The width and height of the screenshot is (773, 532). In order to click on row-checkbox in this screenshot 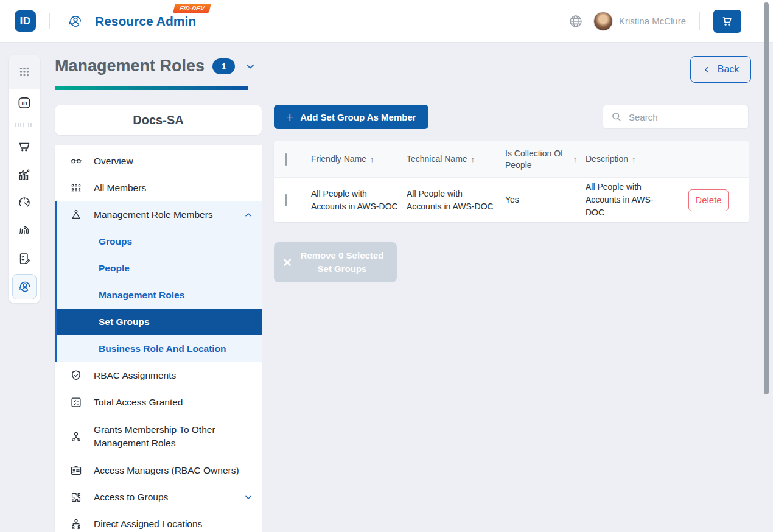, I will do `click(286, 200)`.